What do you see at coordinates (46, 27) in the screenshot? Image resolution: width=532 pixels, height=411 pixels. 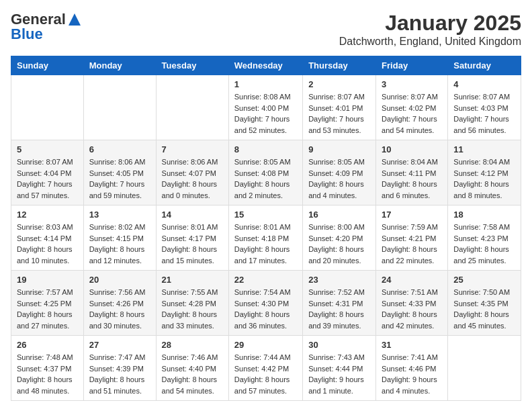 I see `logo: General Blue` at bounding box center [46, 27].